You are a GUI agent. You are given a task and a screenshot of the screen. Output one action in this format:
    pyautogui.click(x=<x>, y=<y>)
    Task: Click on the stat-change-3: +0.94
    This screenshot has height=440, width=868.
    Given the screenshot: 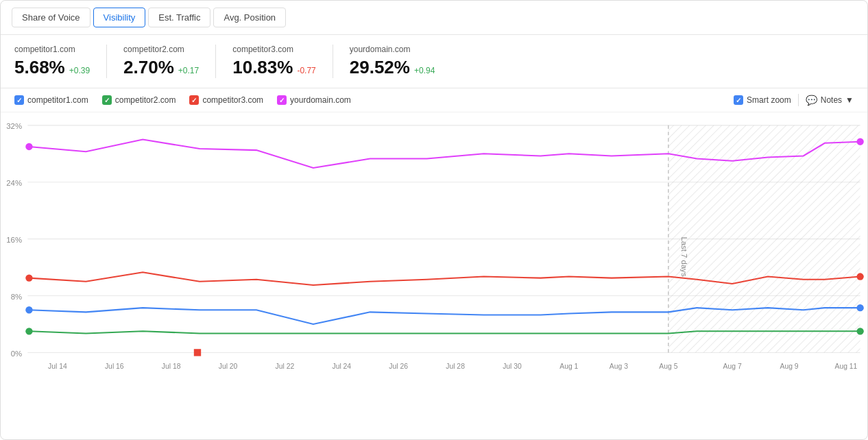 What is the action you would take?
    pyautogui.click(x=424, y=71)
    